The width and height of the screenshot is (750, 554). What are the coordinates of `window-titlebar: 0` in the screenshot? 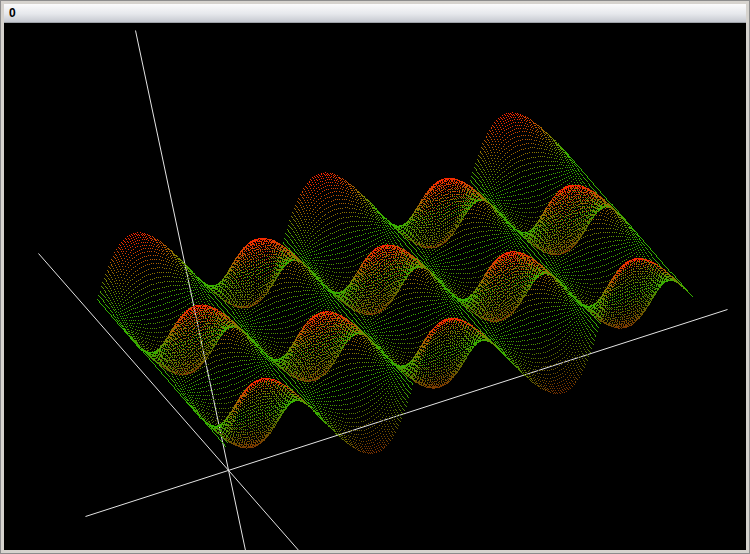 It's located at (375, 14).